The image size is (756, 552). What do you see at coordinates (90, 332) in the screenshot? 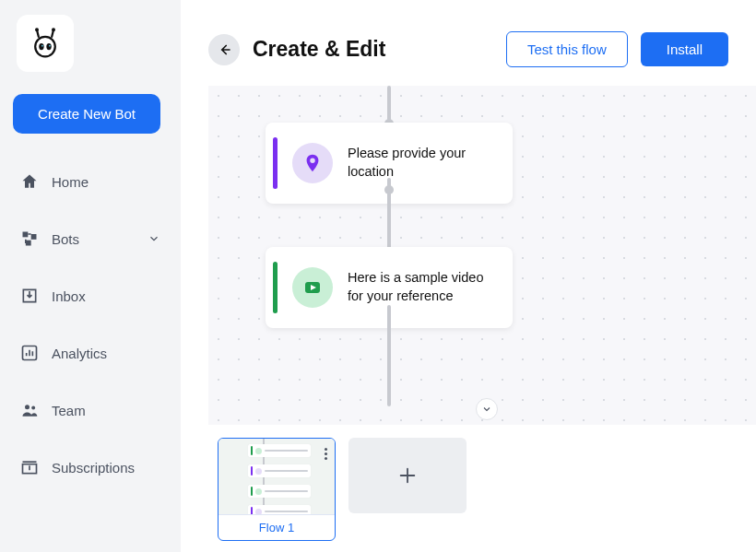
I see `sidebar-nav: Home Bots Inbox Analytics Team Subscript…` at bounding box center [90, 332].